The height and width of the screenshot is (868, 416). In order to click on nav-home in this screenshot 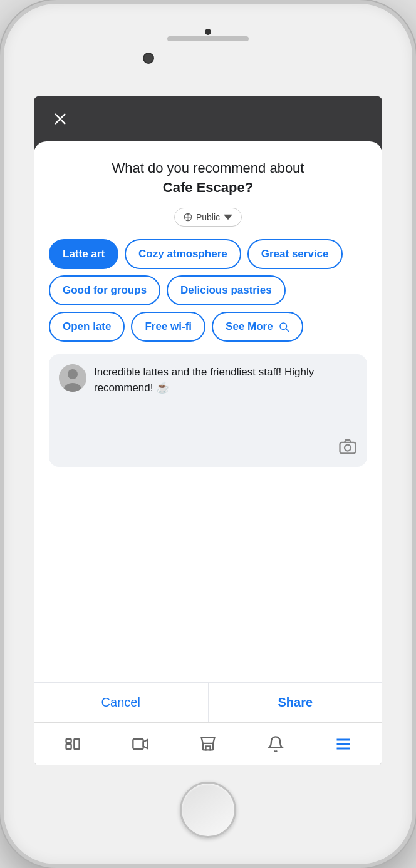, I will do `click(73, 744)`.